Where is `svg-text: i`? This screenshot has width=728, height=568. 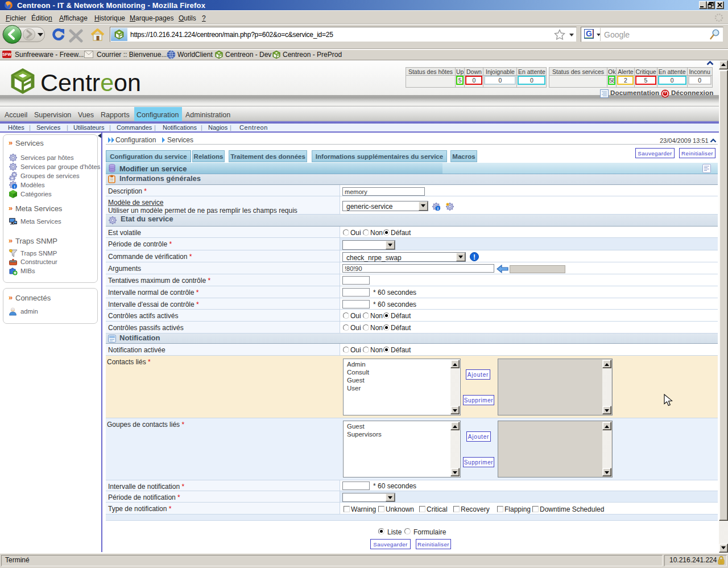
svg-text: i is located at coordinates (438, 208).